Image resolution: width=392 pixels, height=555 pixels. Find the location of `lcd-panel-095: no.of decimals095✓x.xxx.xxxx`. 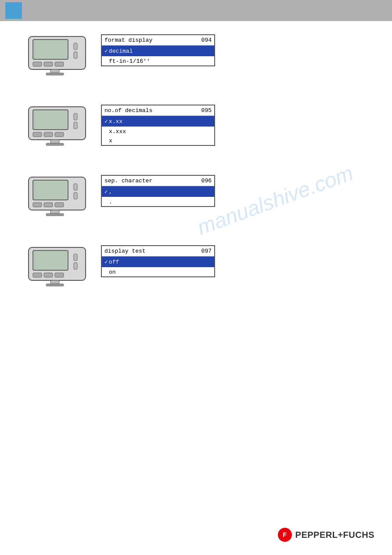

lcd-panel-095: no.of decimals095✓x.xxx.xxxx is located at coordinates (158, 125).